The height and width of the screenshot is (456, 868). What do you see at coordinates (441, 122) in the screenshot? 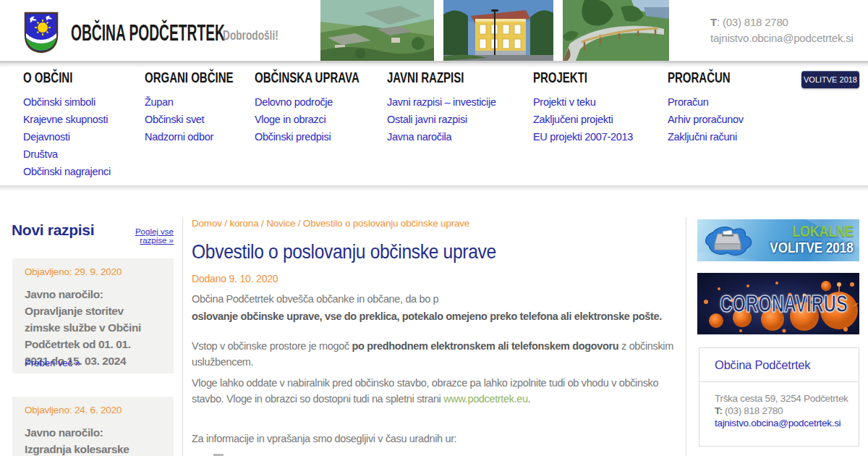
I see `nav-link: Ostali javni razpisi` at bounding box center [441, 122].